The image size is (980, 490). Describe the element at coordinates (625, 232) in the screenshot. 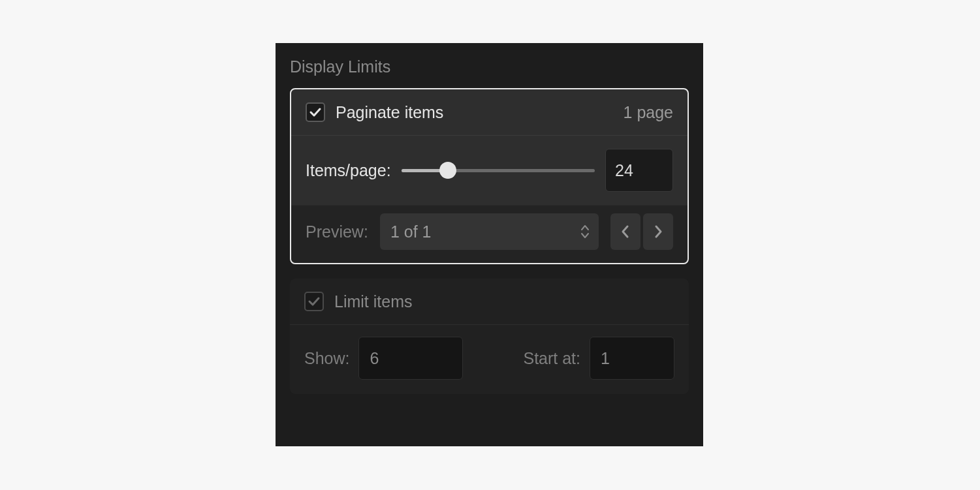

I see `preview-prev-button` at that location.